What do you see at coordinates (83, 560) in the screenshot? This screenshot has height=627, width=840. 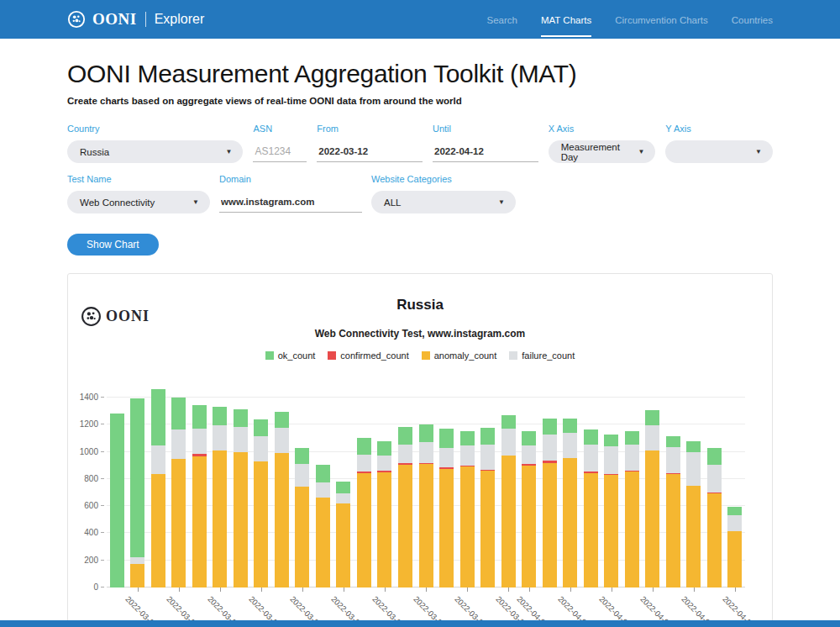 I see `y-tick-label: 200` at bounding box center [83, 560].